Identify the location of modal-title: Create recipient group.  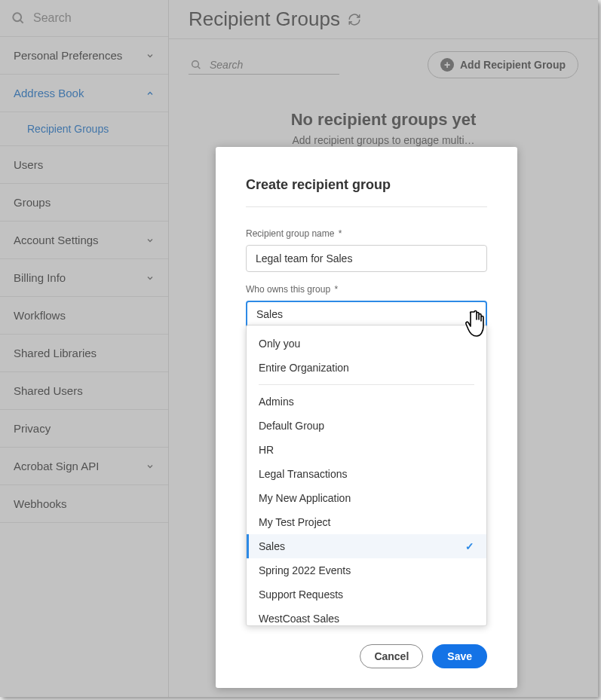
(366, 192).